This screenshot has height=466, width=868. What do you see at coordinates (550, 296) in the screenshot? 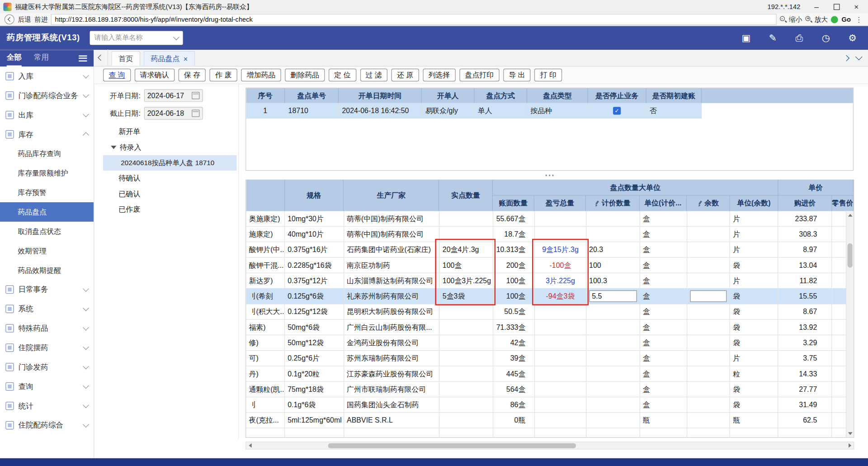
I see `drug-row: 刂(希刻0.125g*6袋礼来苏州制药有限公司5盒3袋100盒-94盒3袋5.5…` at bounding box center [550, 296].